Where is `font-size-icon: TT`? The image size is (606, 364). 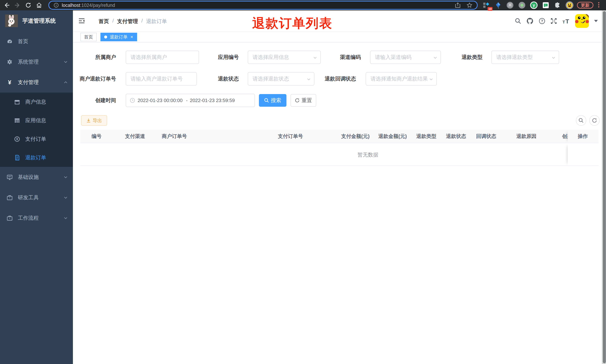 font-size-icon: TT is located at coordinates (566, 21).